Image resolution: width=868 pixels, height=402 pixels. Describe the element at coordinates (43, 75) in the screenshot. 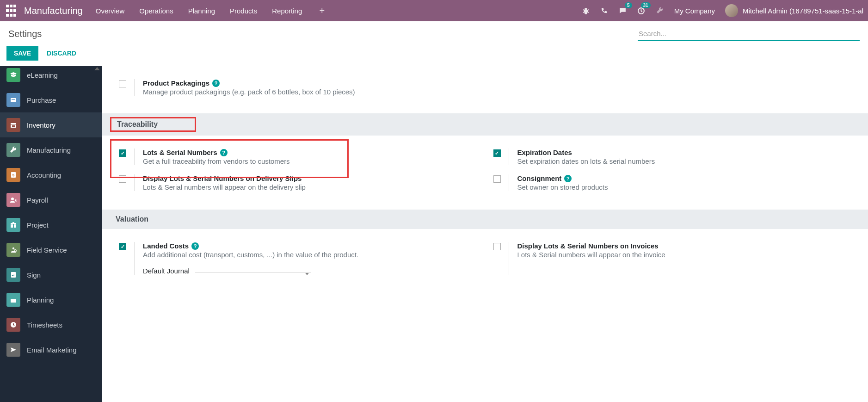

I see `sidebar-item-label: eLearning` at that location.